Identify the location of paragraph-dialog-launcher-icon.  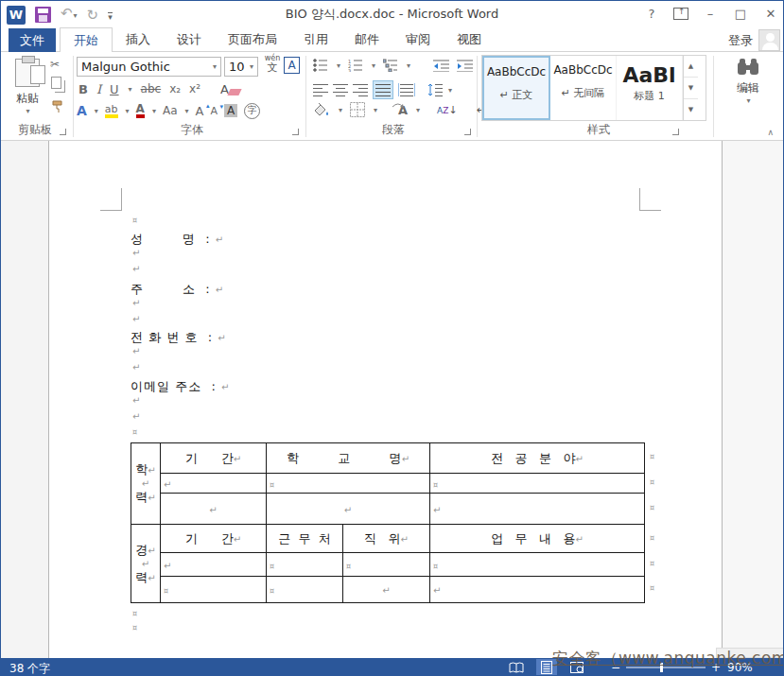
(467, 132).